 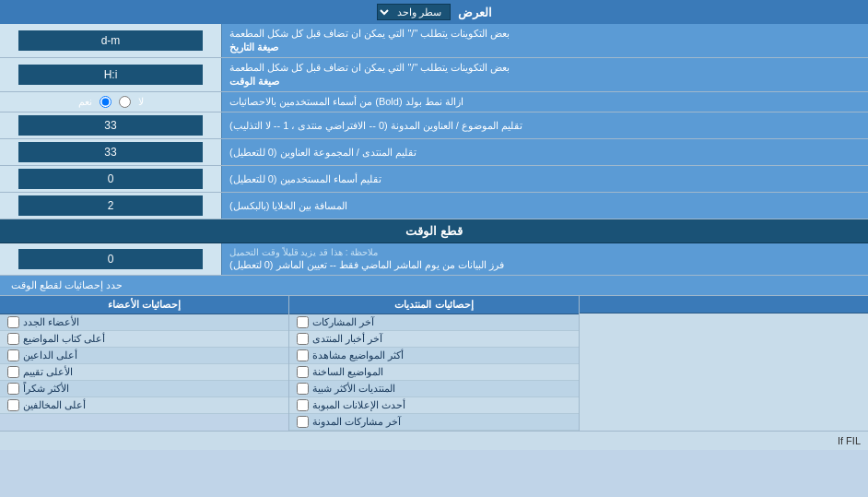 What do you see at coordinates (346, 101) in the screenshot?
I see `bold-remove-label: ازالة نمط بولد (Bold) من أسماء المستخدمي…` at bounding box center [346, 101].